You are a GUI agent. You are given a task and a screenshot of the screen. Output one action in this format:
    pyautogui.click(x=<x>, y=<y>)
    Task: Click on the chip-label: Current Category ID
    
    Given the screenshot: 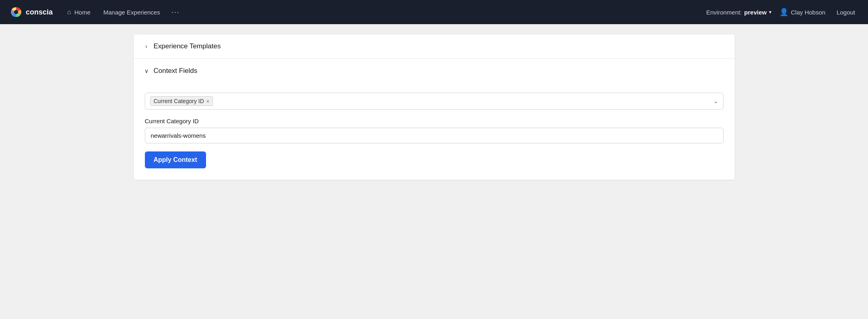 What is the action you would take?
    pyautogui.click(x=179, y=101)
    